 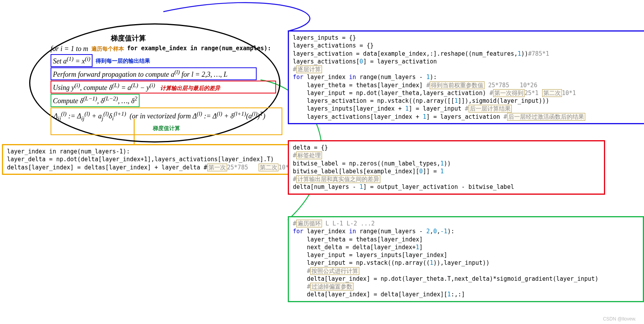 What do you see at coordinates (372, 164) in the screenshot?
I see `red-l3: bitwise_label = np.zeros((num_label_type…` at bounding box center [372, 164].